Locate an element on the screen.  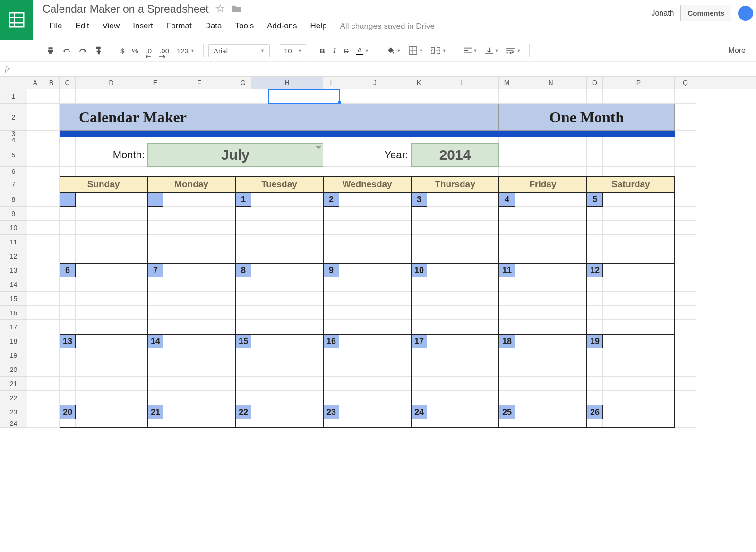
cell-B23 is located at coordinates (52, 412).